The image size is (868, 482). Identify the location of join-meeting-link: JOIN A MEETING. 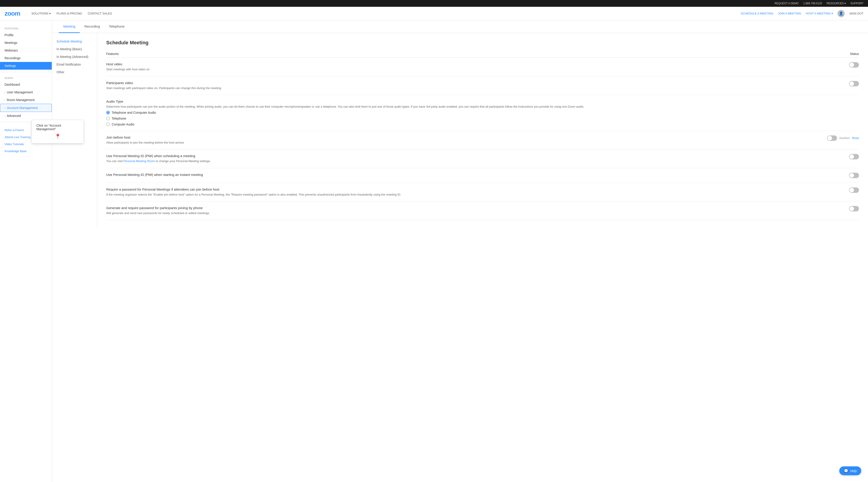
(789, 13).